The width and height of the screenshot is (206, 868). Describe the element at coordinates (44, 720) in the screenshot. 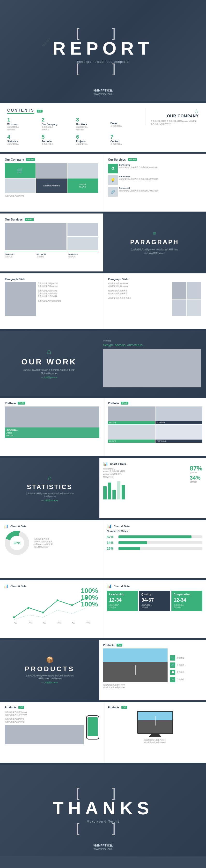

I see `products-left-more: 点击此处输入您的内容点击此处输入您的内容` at that location.